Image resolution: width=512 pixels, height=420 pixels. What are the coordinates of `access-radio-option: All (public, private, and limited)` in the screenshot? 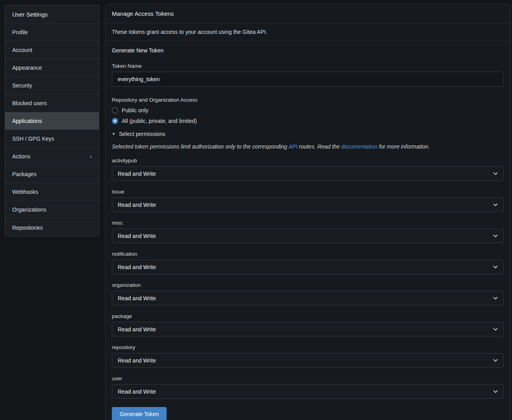 It's located at (308, 121).